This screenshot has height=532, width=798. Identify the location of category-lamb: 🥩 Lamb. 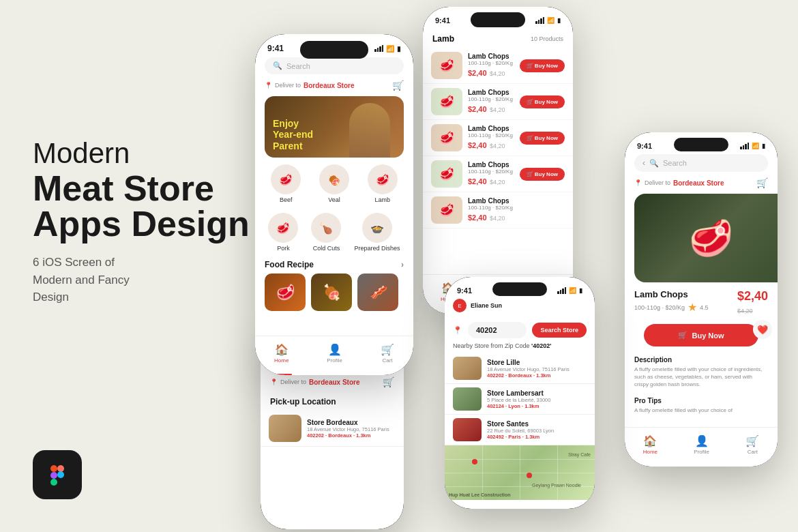
(383, 184).